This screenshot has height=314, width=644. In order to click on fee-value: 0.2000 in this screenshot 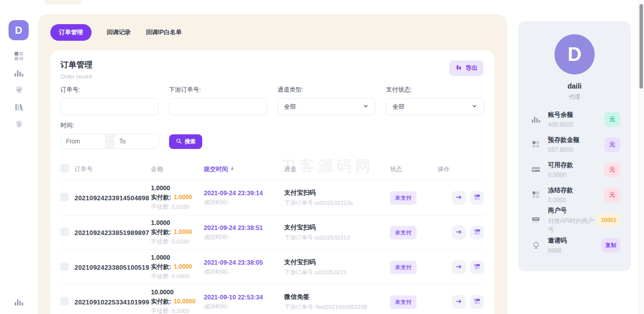, I will do `click(180, 311)`.